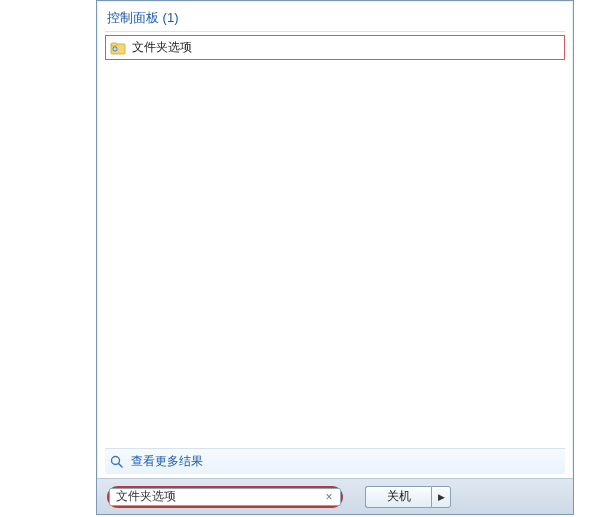 This screenshot has width=600, height=517. I want to click on triangle-right-icon: ▶, so click(442, 497).